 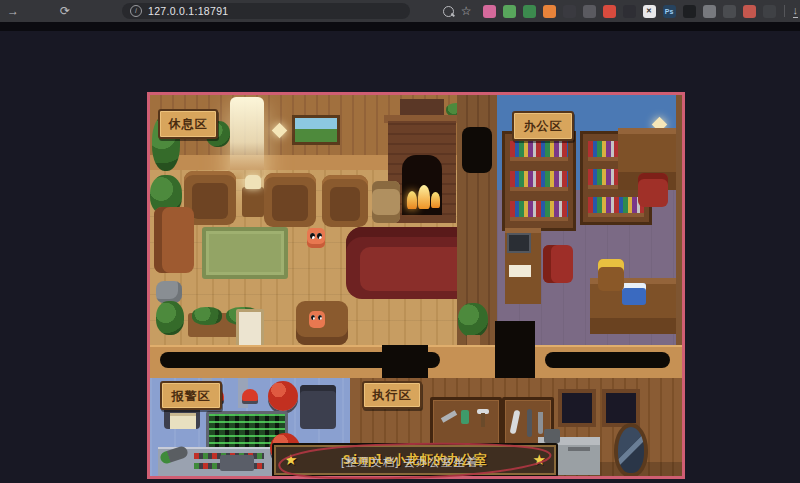 I want to click on window-light, so click(x=247, y=138).